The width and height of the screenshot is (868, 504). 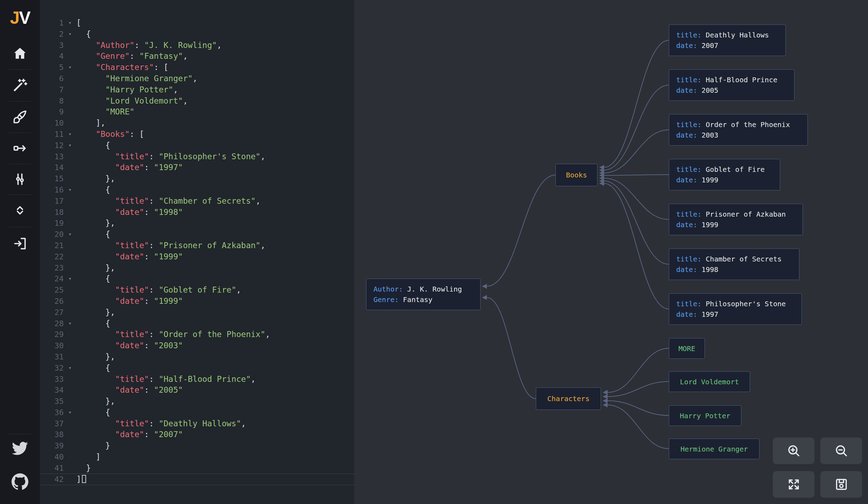 I want to click on graph-node-characters: Characters, so click(x=568, y=399).